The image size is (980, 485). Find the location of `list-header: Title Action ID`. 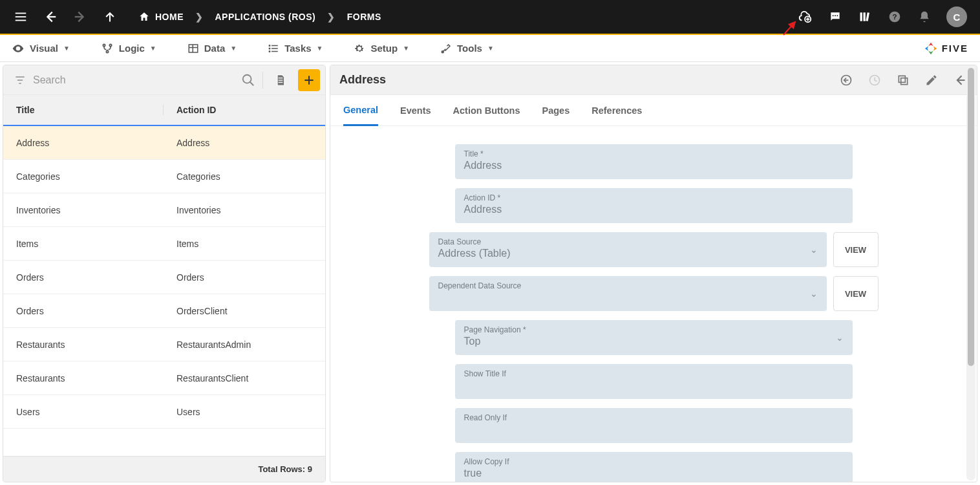

list-header: Title Action ID is located at coordinates (164, 111).